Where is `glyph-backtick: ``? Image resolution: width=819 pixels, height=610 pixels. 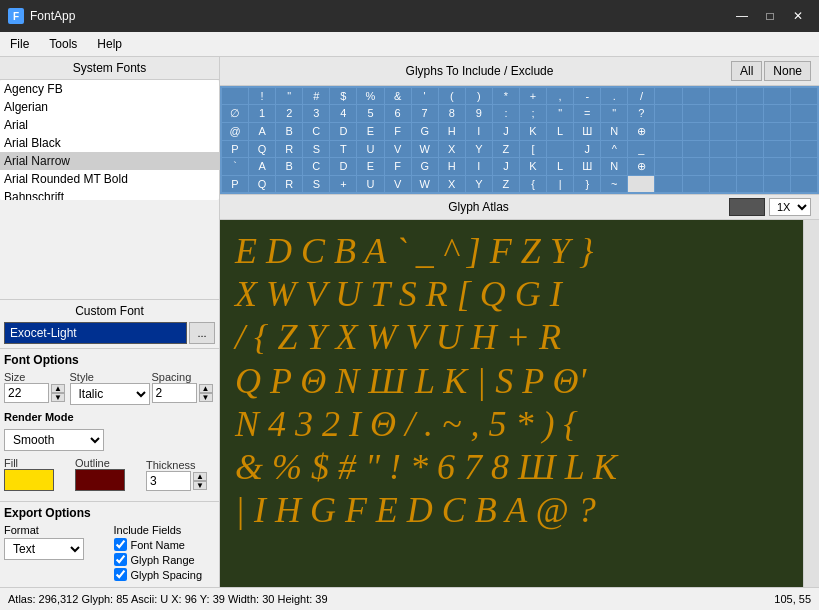
glyph-backtick: ` is located at coordinates (235, 166).